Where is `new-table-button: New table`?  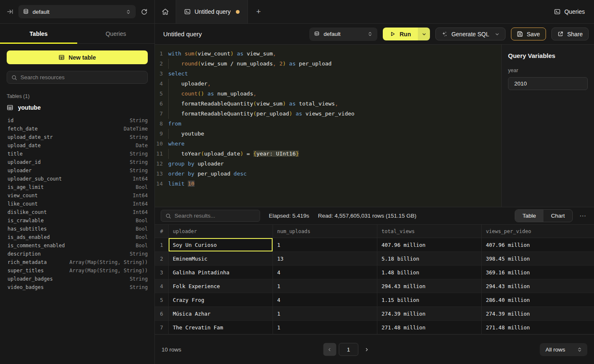
new-table-button: New table is located at coordinates (77, 58).